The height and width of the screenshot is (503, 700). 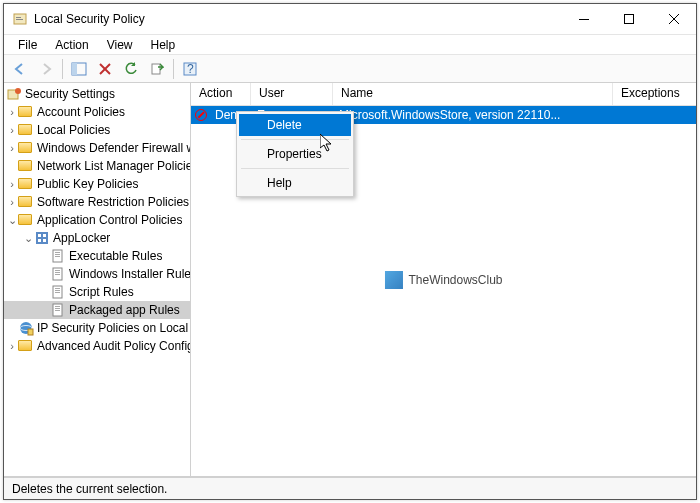 I want to click on tree-item-label: Public Key Policies, so click(x=88, y=184).